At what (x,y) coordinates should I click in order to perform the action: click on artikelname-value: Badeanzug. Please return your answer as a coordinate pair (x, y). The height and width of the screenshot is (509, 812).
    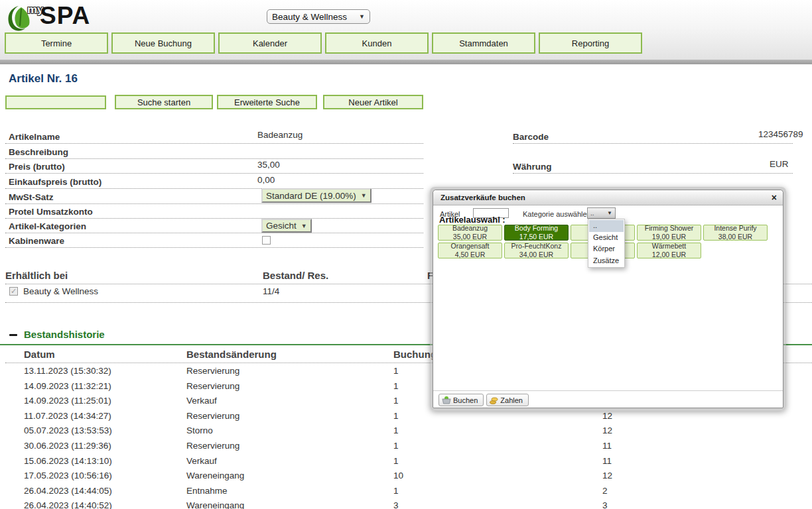
    Looking at the image, I should click on (280, 135).